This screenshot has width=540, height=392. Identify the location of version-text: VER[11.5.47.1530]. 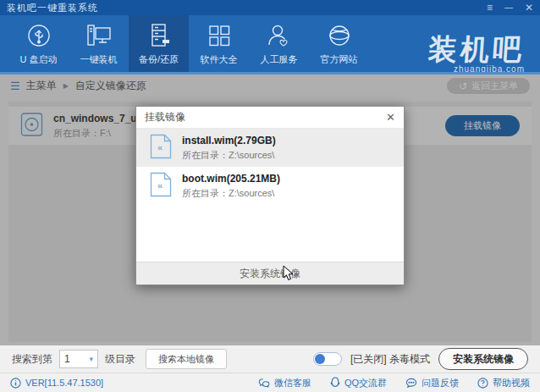
(64, 383).